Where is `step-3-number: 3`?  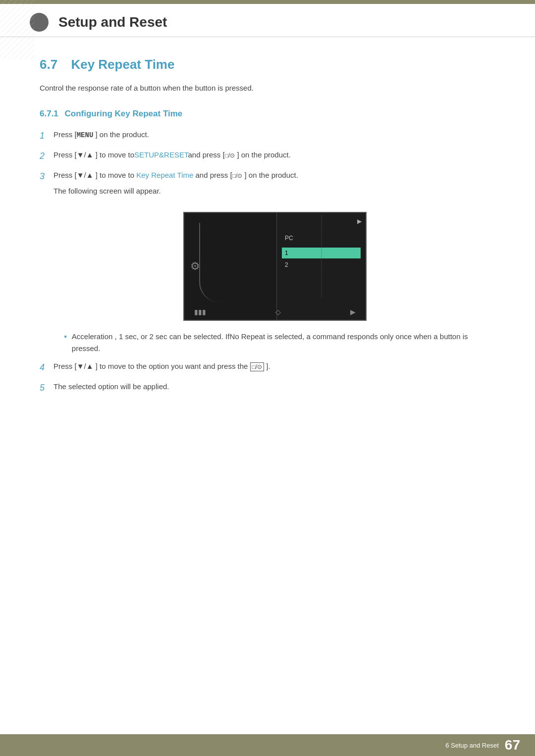 step-3-number: 3 is located at coordinates (47, 176).